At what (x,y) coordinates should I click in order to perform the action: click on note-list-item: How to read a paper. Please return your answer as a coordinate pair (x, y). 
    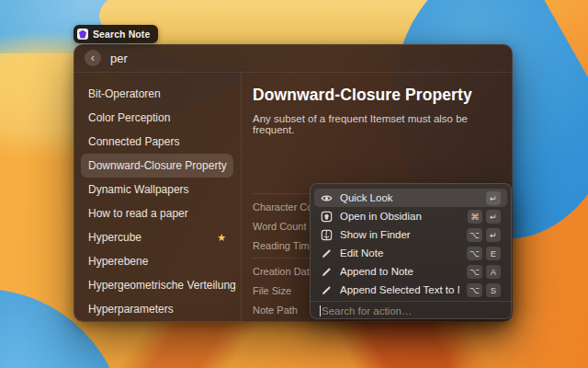
    Looking at the image, I should click on (157, 213).